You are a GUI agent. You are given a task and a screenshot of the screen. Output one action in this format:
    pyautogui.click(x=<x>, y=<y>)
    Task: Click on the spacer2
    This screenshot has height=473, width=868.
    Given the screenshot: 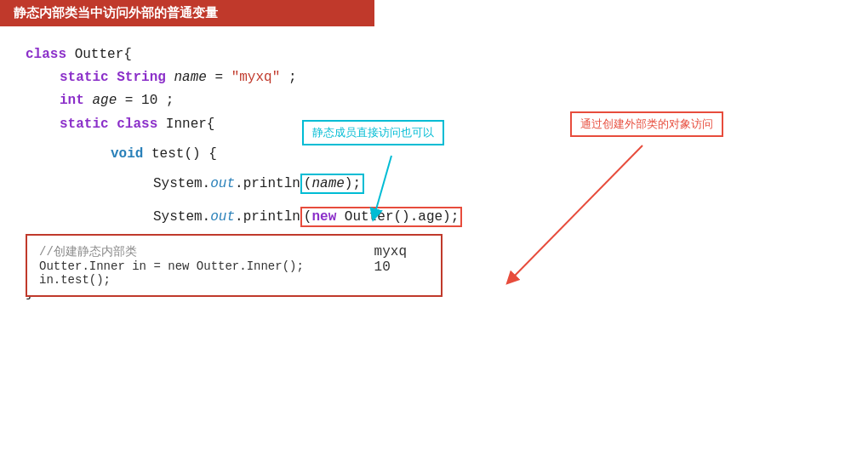 What is the action you would take?
    pyautogui.click(x=434, y=169)
    